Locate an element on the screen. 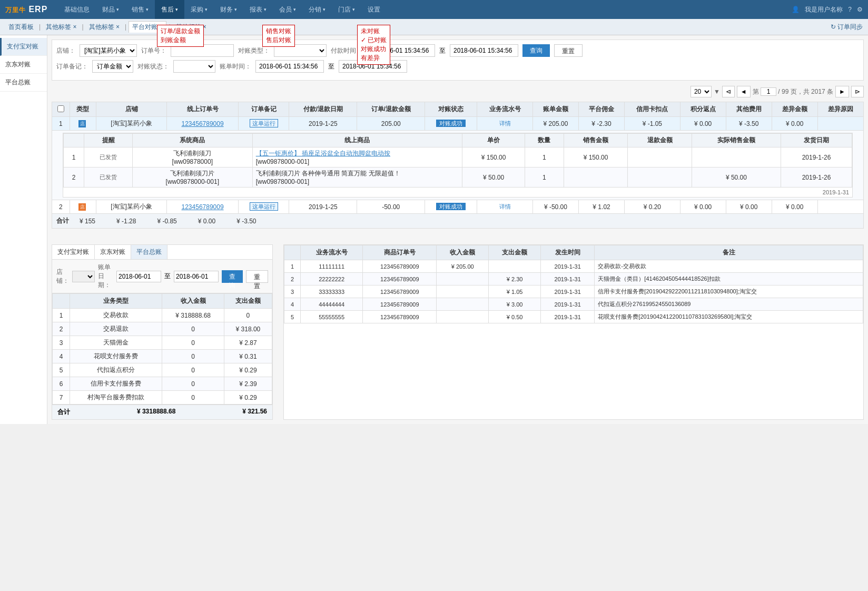  sidebar-item-jd: 京东对账 is located at coordinates (23, 65).